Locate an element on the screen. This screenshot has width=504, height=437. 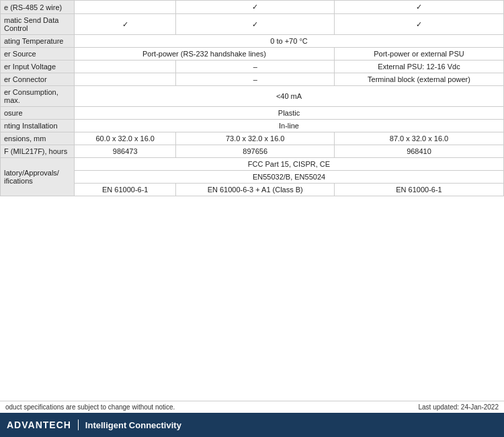
table-row: er Consumption, max. <40 mA is located at coordinates (253, 97).